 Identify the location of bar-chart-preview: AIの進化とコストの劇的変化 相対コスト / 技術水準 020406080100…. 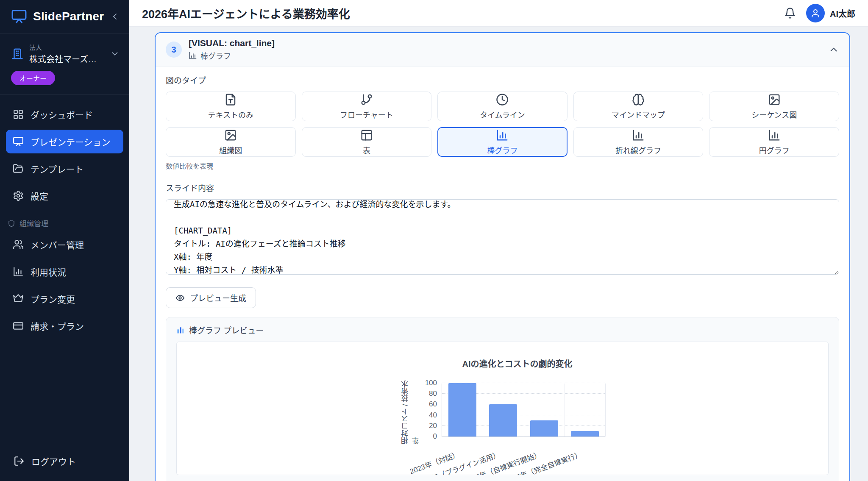
(503, 409).